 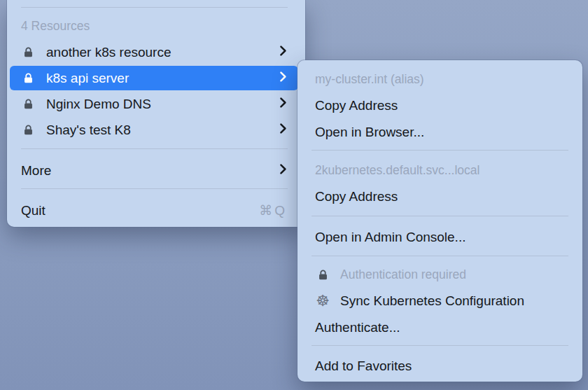 What do you see at coordinates (433, 301) in the screenshot?
I see `menu-item-label: Sync Kubernetes Configuration` at bounding box center [433, 301].